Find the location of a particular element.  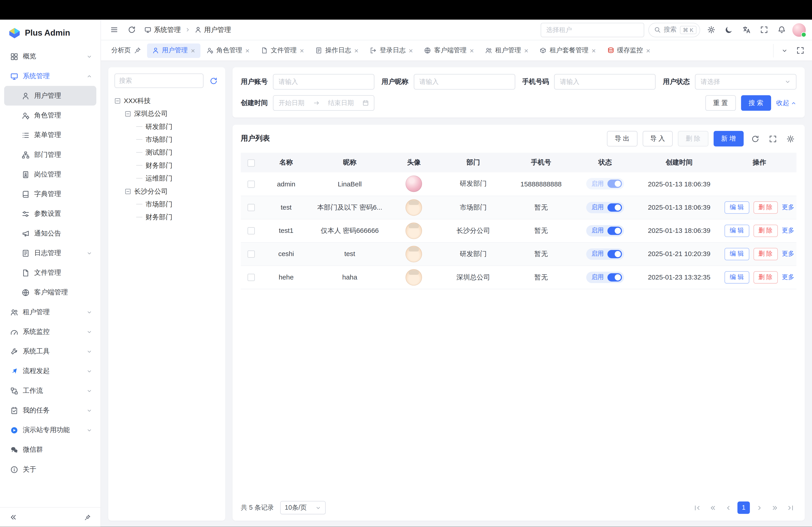

sidebar-item-4: 菜单管理 is located at coordinates (50, 135).